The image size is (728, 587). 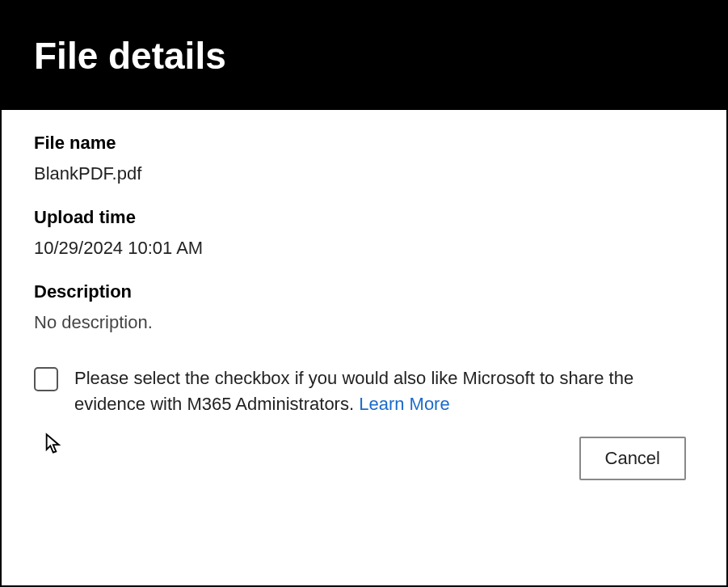 I want to click on description-label: Description, so click(x=364, y=292).